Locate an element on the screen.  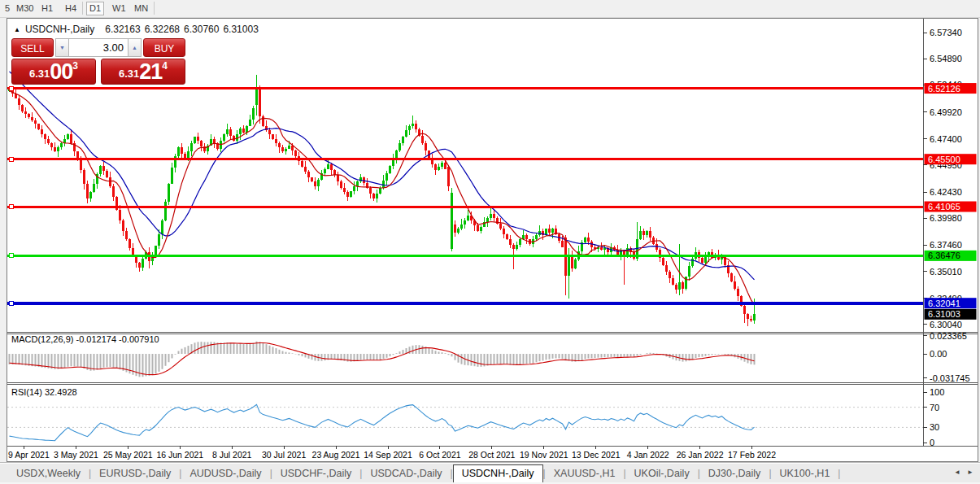
tab-uk100-h1: UK100-,H1 is located at coordinates (805, 473).